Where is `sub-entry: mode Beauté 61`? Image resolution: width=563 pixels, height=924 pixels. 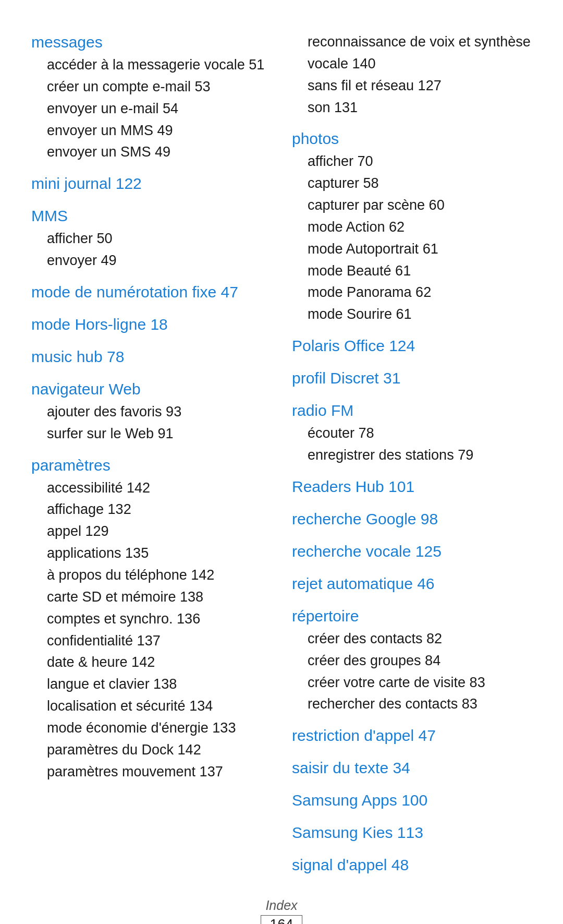
sub-entry: mode Beauté 61 is located at coordinates (412, 271).